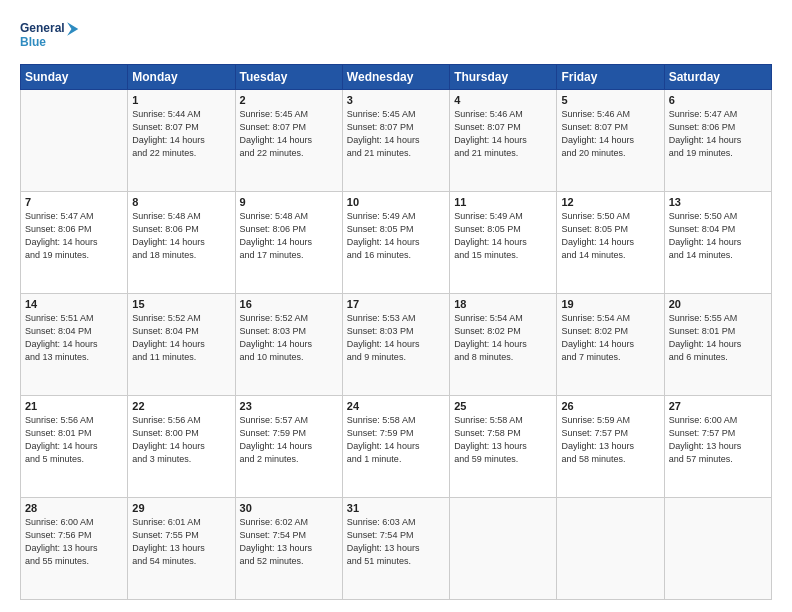 Image resolution: width=792 pixels, height=612 pixels. Describe the element at coordinates (50, 35) in the screenshot. I see `logo-svg: General Blue` at that location.